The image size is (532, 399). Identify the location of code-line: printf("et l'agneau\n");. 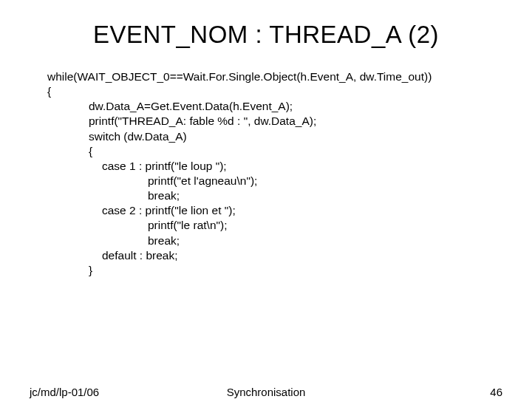
(275, 181).